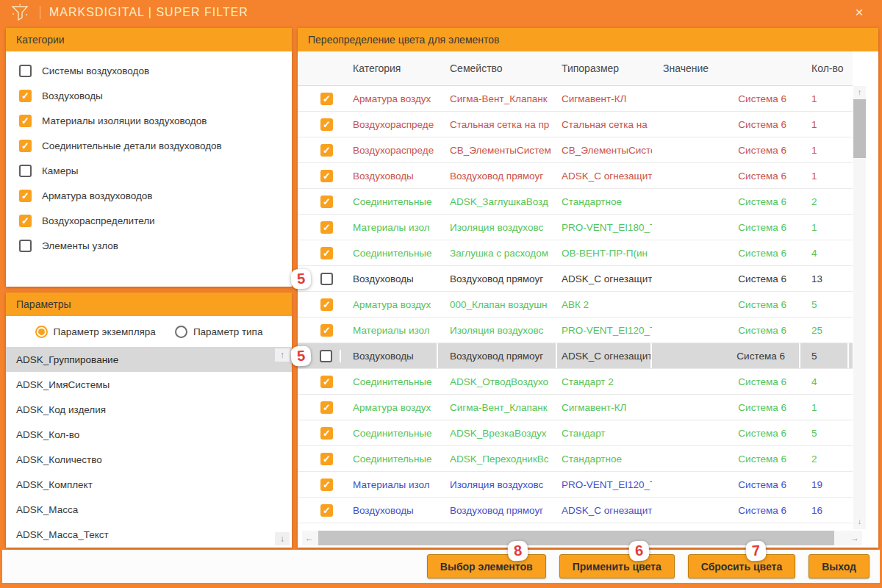  Describe the element at coordinates (756, 551) in the screenshot. I see `annotation-7-reset-colors: 7` at that location.